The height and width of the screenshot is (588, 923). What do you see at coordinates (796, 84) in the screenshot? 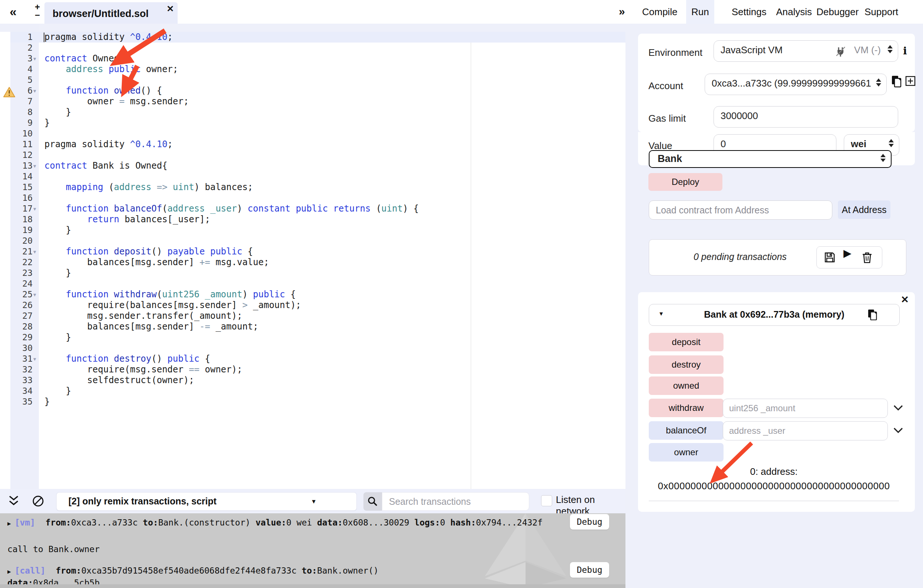
I see `account-select: 0xca3...a733c (99.99999999999966119` at bounding box center [796, 84].